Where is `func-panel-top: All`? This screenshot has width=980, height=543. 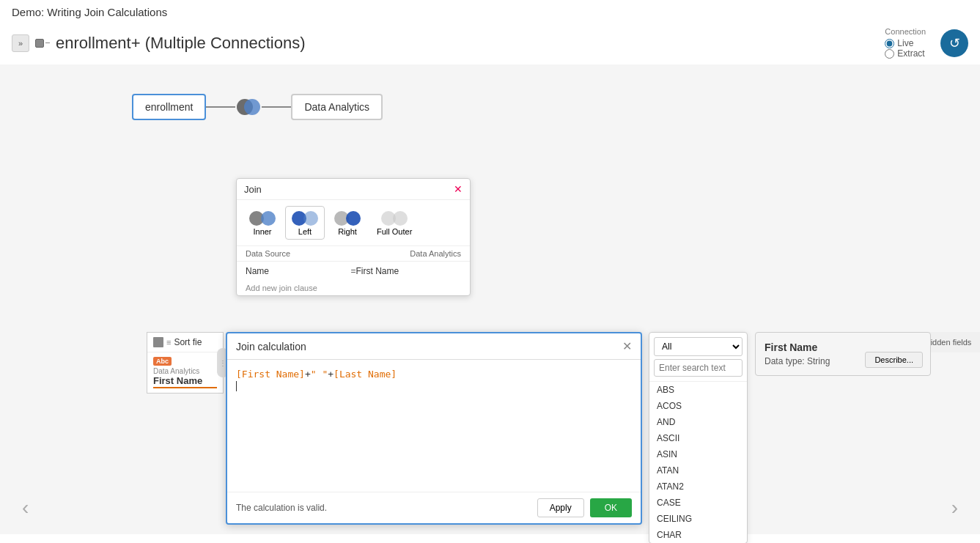 func-panel-top: All is located at coordinates (698, 357).